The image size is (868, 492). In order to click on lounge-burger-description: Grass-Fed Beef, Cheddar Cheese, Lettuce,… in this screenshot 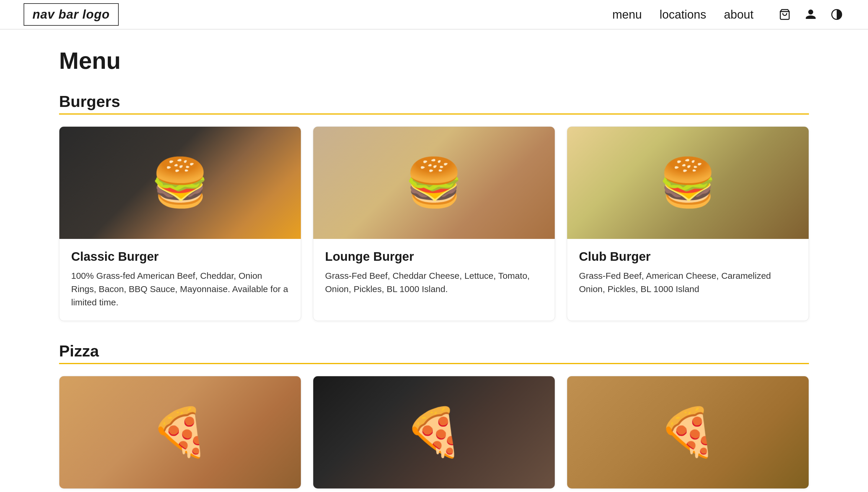, I will do `click(434, 282)`.